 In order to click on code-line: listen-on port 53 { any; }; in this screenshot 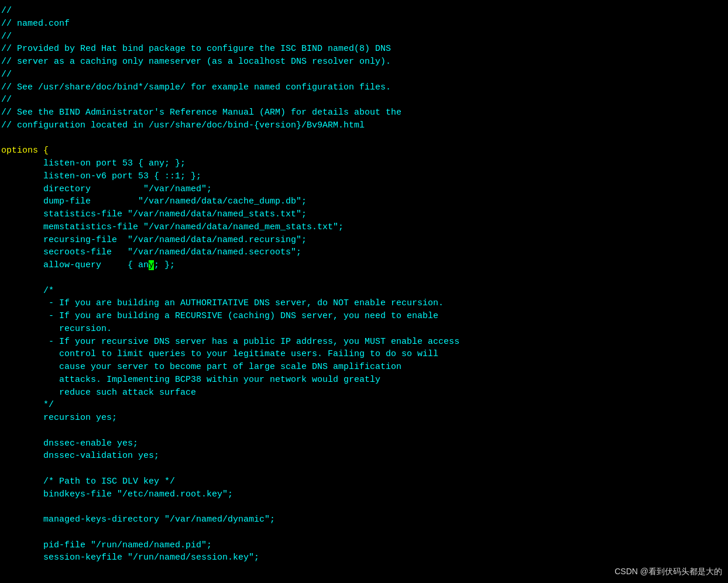, I will do `click(364, 164)`.